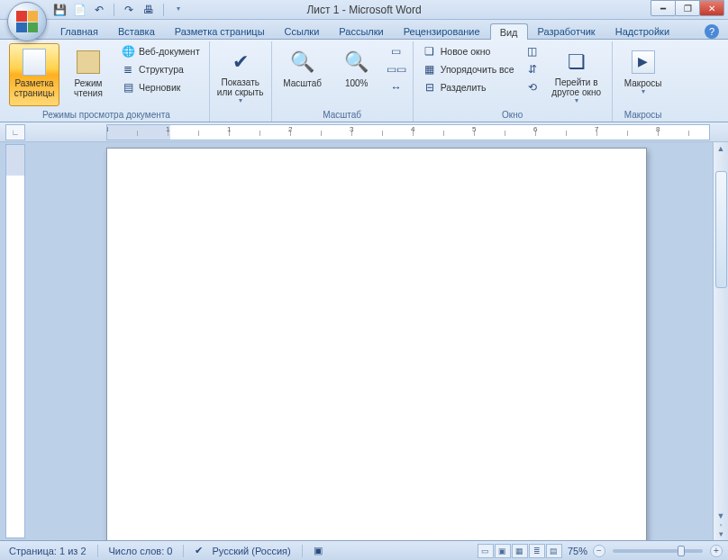 This screenshot has height=560, width=728. What do you see at coordinates (643, 81) in the screenshot?
I see `ribbon-group-macros: ▶ Макросы ▾ Макросы` at bounding box center [643, 81].